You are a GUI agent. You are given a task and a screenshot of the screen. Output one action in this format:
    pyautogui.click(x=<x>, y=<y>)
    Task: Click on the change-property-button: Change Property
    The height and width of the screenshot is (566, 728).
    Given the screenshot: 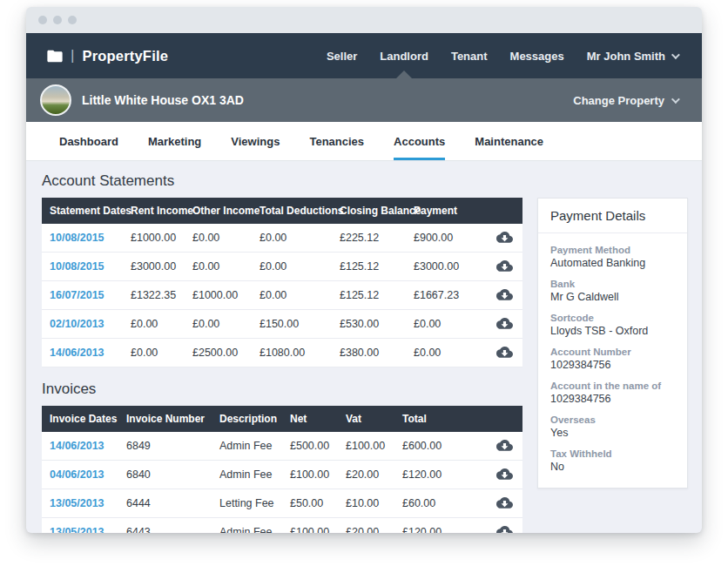 What is the action you would take?
    pyautogui.click(x=625, y=101)
    